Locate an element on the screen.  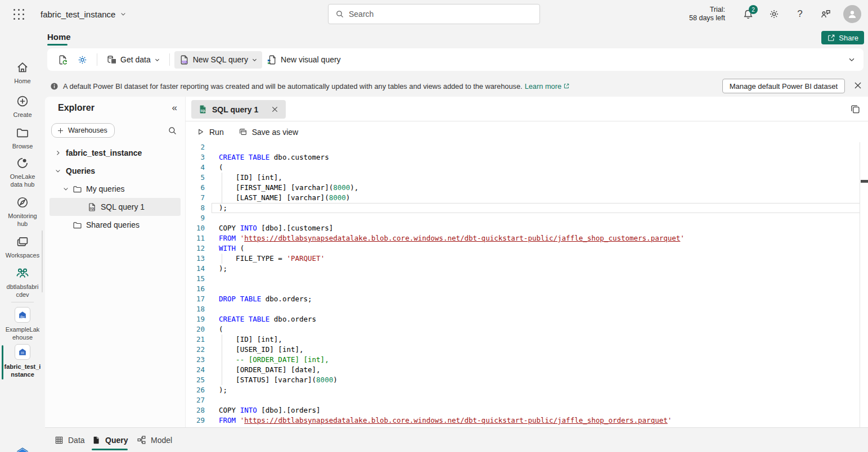
manage-dataset-button: Manage default Power BI dataset is located at coordinates (784, 86).